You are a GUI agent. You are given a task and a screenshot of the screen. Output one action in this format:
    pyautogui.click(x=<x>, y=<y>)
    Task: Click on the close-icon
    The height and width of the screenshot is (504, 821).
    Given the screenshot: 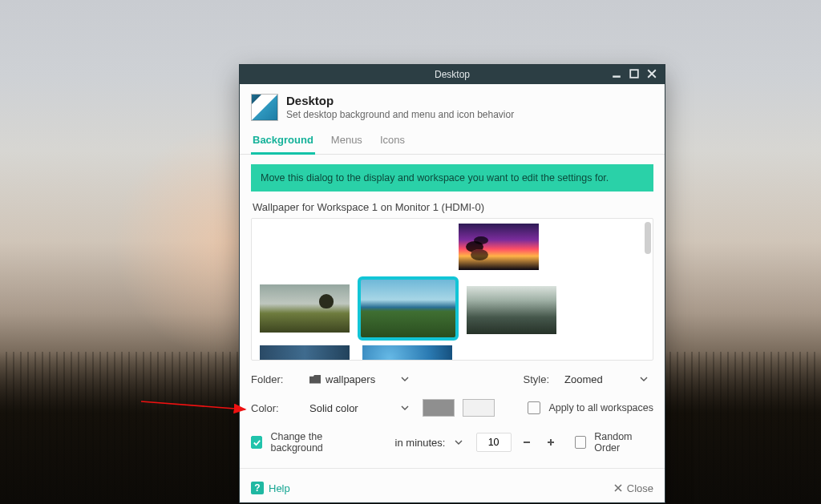 What is the action you would take?
    pyautogui.click(x=653, y=75)
    